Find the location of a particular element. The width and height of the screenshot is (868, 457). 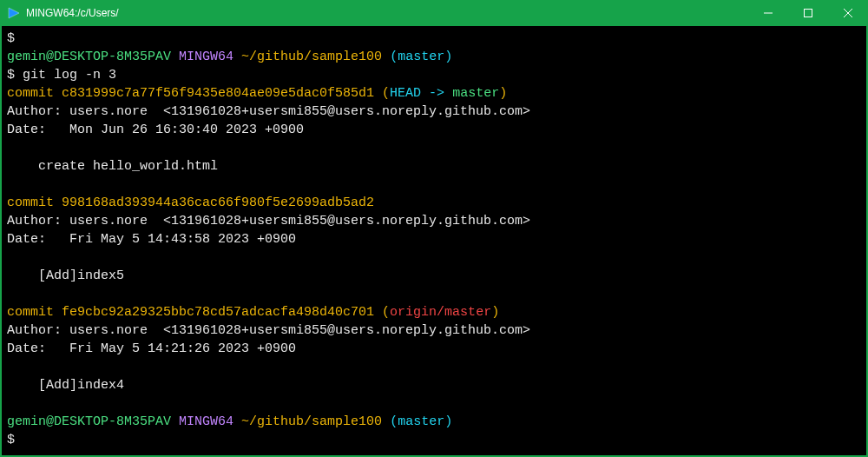

minimize-button is located at coordinates (768, 13).